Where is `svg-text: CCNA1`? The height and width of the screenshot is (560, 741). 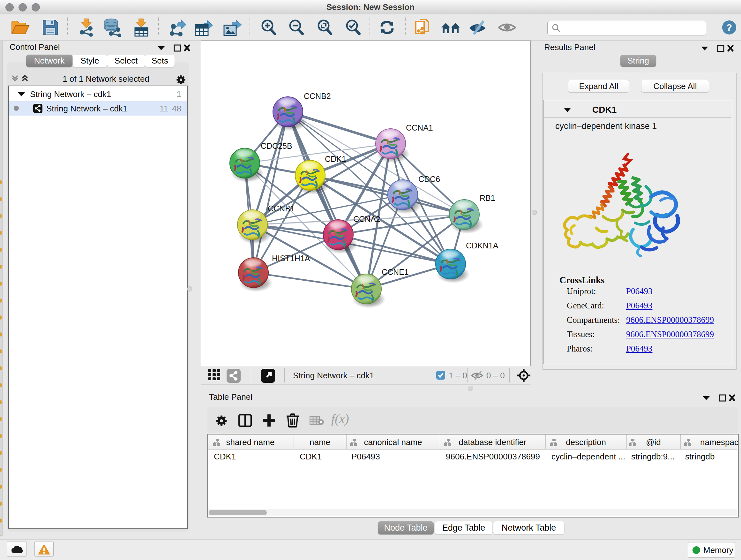 svg-text: CCNA1 is located at coordinates (419, 128).